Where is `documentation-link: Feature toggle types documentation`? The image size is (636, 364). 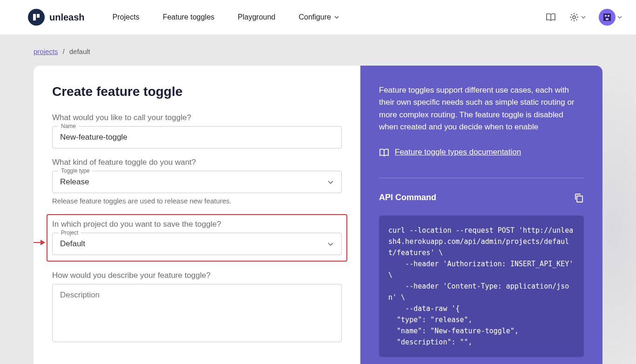 documentation-link: Feature toggle types documentation is located at coordinates (450, 152).